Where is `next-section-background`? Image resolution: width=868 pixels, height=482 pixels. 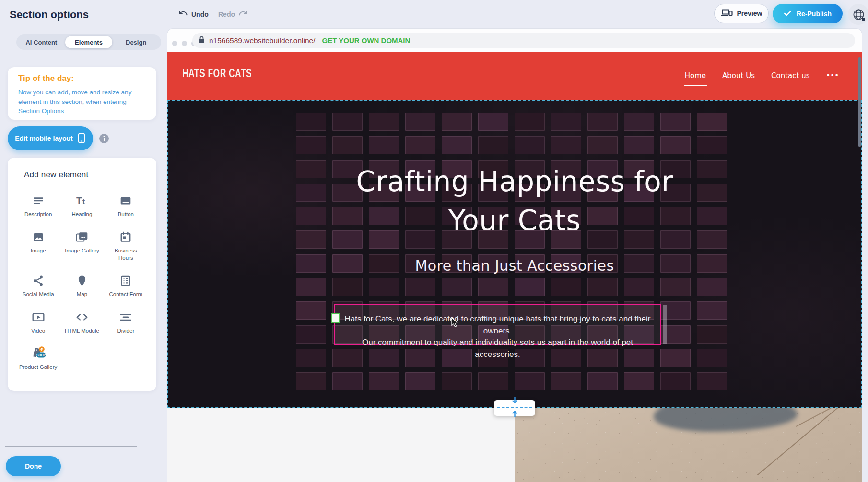 next-section-background is located at coordinates (341, 445).